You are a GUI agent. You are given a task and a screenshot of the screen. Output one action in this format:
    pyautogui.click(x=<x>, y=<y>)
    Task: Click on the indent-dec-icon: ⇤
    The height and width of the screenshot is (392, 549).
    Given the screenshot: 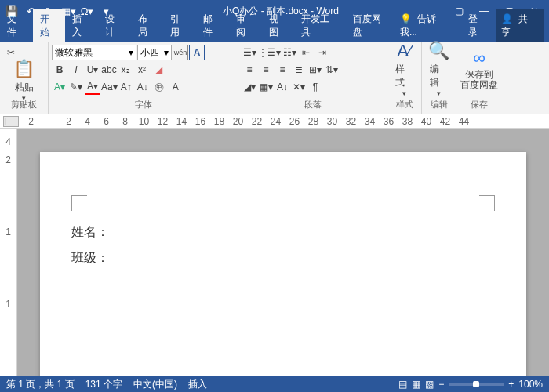 What is the action you would take?
    pyautogui.click(x=306, y=53)
    